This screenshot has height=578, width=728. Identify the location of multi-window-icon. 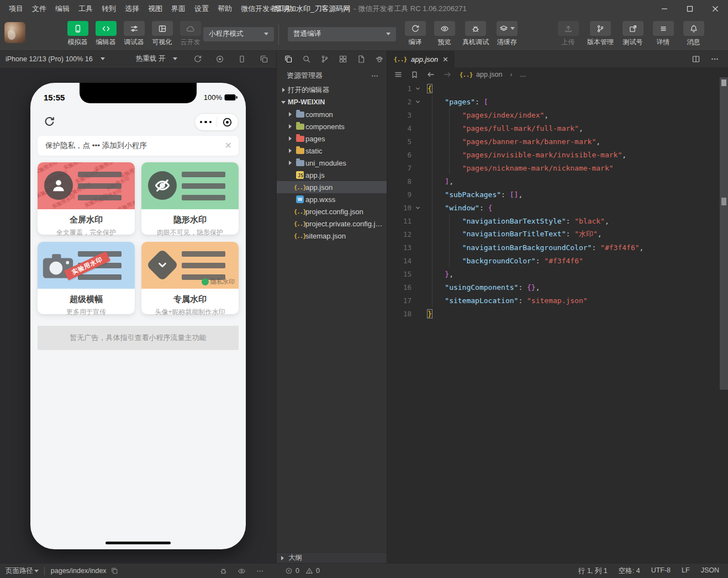
(264, 59).